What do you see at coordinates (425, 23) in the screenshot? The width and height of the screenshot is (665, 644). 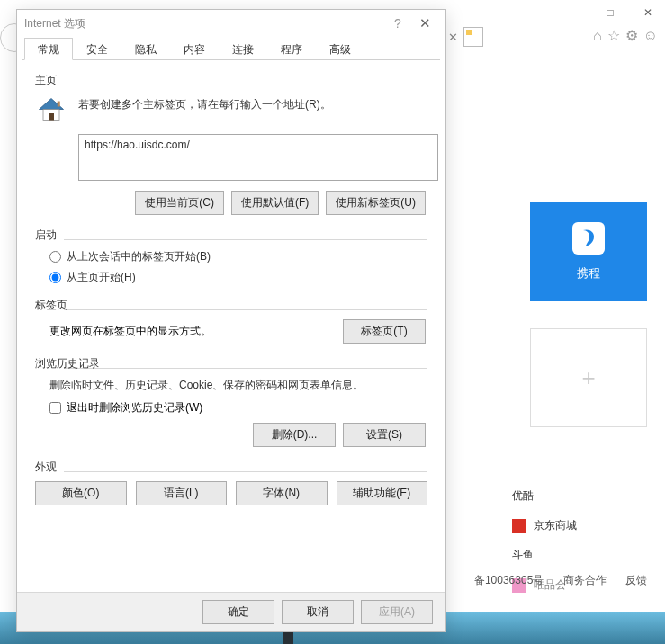 I see `dialog-close-button: ✕` at bounding box center [425, 23].